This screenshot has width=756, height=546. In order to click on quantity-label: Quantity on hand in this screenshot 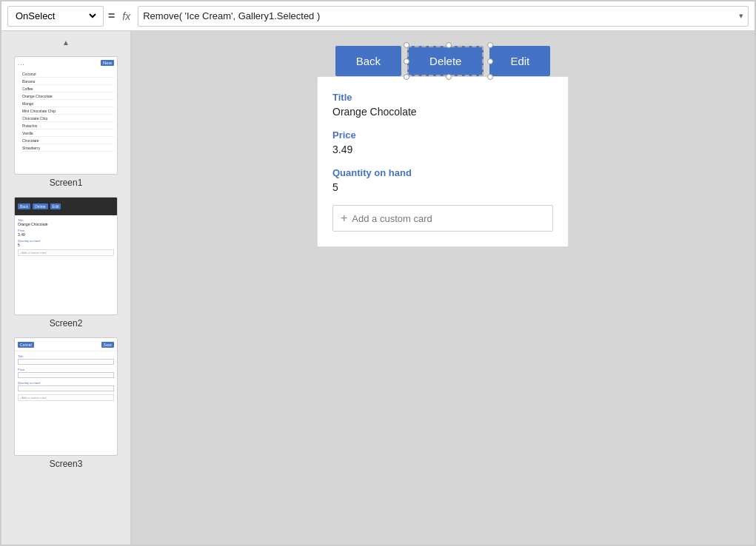, I will do `click(443, 173)`.